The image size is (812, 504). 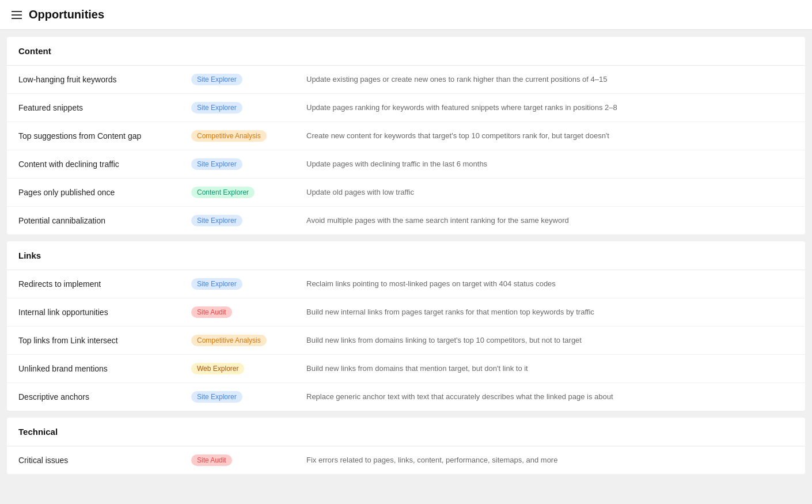 What do you see at coordinates (406, 312) in the screenshot?
I see `table-row: Internal link opportunitiesSite AuditBui…` at bounding box center [406, 312].